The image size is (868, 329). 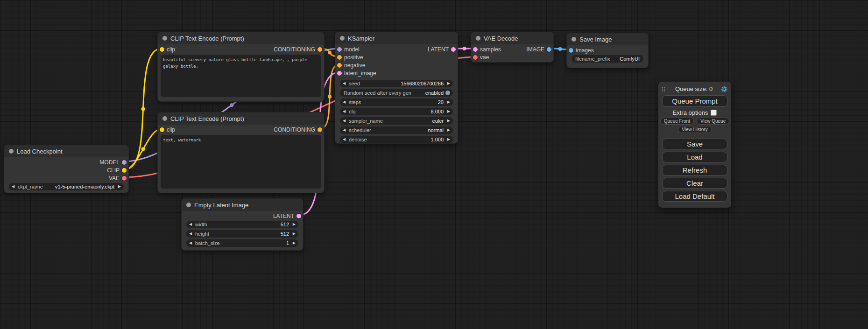 I want to click on extra-options-checkbox, so click(x=713, y=113).